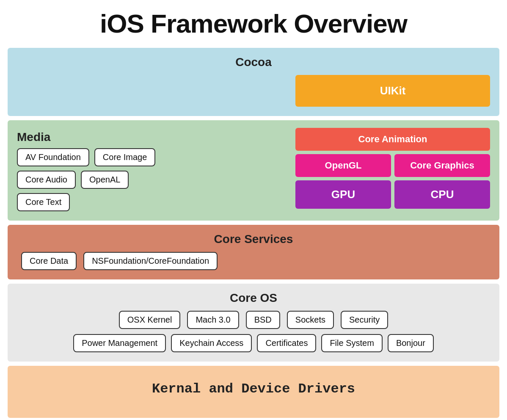 The width and height of the screenshot is (507, 420). Describe the element at coordinates (253, 389) in the screenshot. I see `kernel-title: Kernal and Device Drivers` at that location.